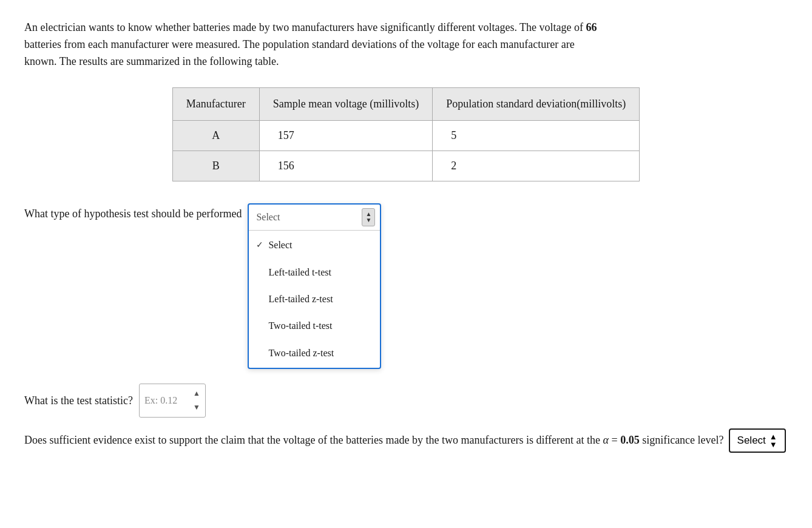 This screenshot has width=812, height=528. Describe the element at coordinates (536, 166) in the screenshot. I see `cell-std-dev: 2` at that location.